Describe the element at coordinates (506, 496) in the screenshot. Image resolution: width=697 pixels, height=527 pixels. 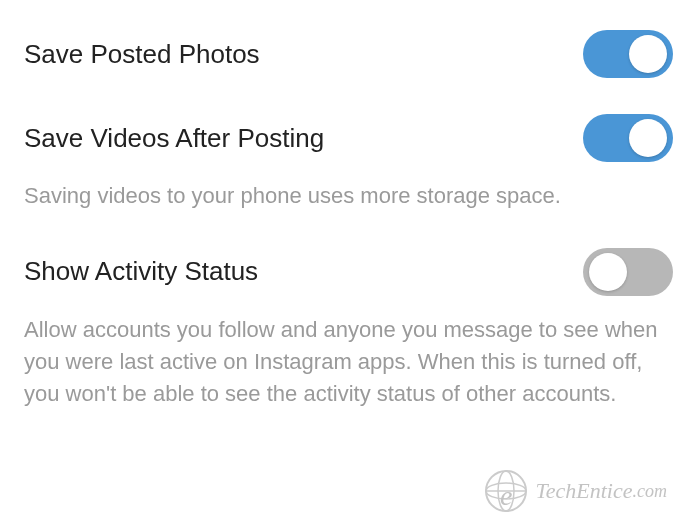
I see `svg-text: e` at that location.